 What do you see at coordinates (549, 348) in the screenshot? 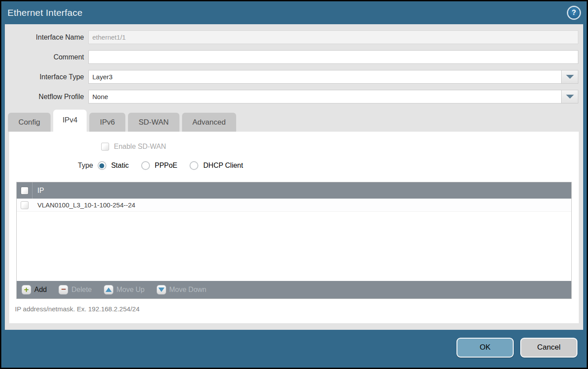
I see `cancel-button: Cancel` at bounding box center [549, 348].